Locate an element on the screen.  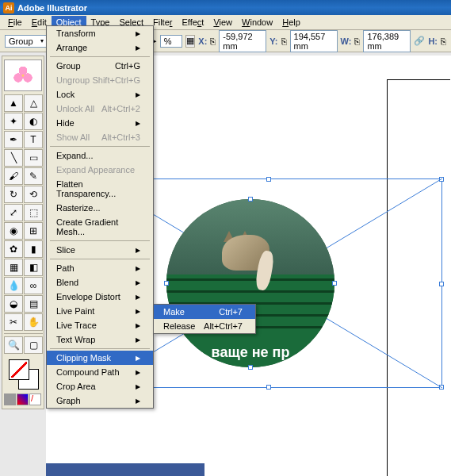
menu-item-create-gradient-mesh-: Create Gradient Mesh... is located at coordinates (100, 227).